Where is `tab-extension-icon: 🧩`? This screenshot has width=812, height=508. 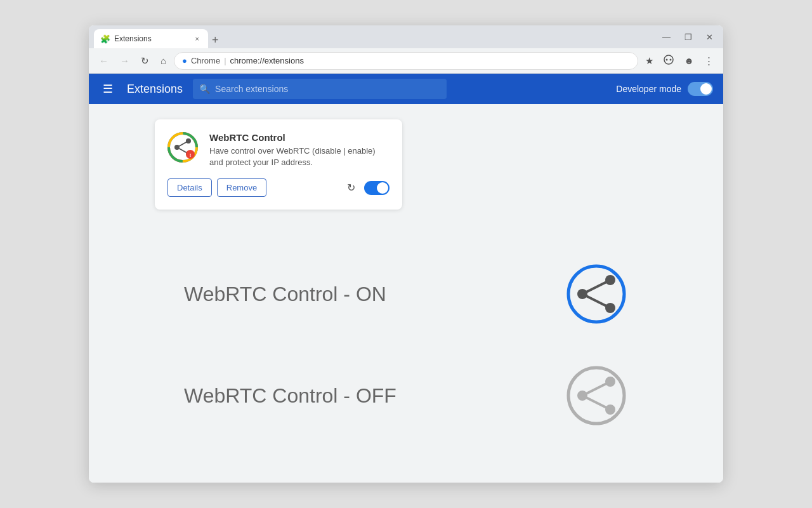
tab-extension-icon: 🧩 is located at coordinates (105, 39).